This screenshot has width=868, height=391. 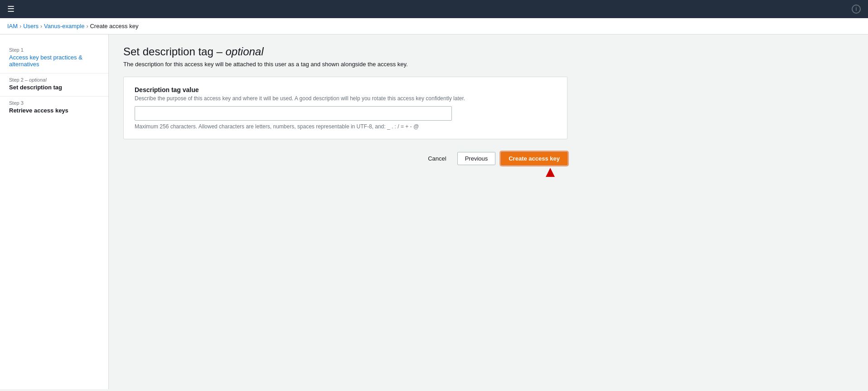 I want to click on breadcrumb: IAM › Users › Vanus-example › Create acc…, so click(x=434, y=26).